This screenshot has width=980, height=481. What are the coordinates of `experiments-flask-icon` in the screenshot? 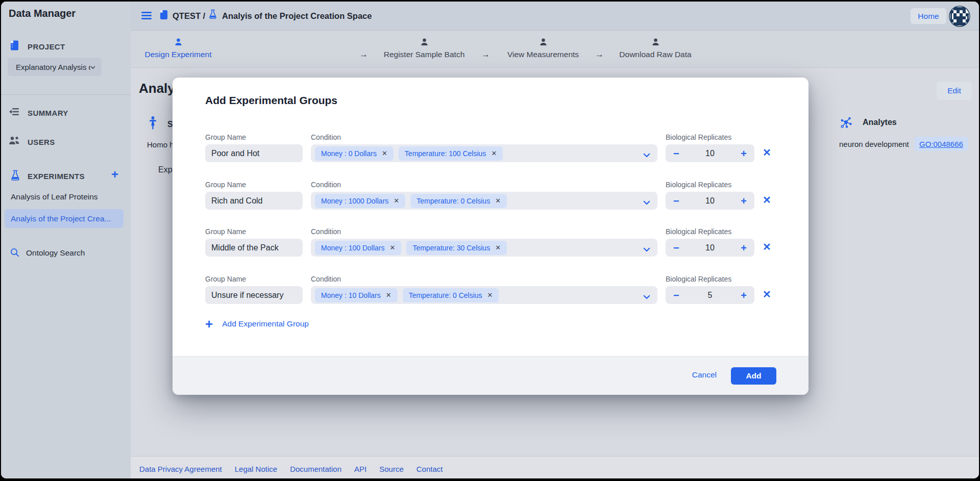 It's located at (15, 176).